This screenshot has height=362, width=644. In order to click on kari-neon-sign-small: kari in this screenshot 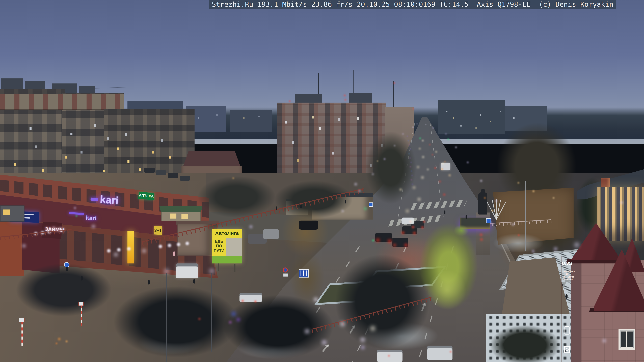, I will do `click(94, 219)`.